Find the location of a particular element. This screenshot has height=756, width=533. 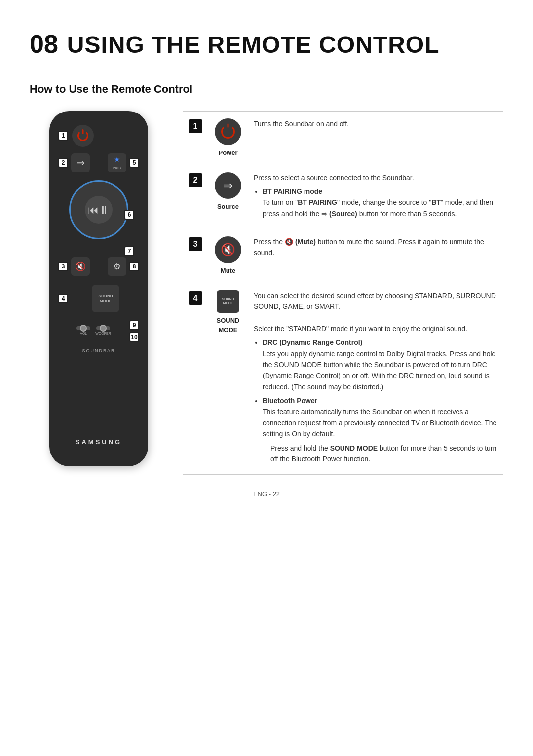

num-box-1: 1 is located at coordinates (195, 126).